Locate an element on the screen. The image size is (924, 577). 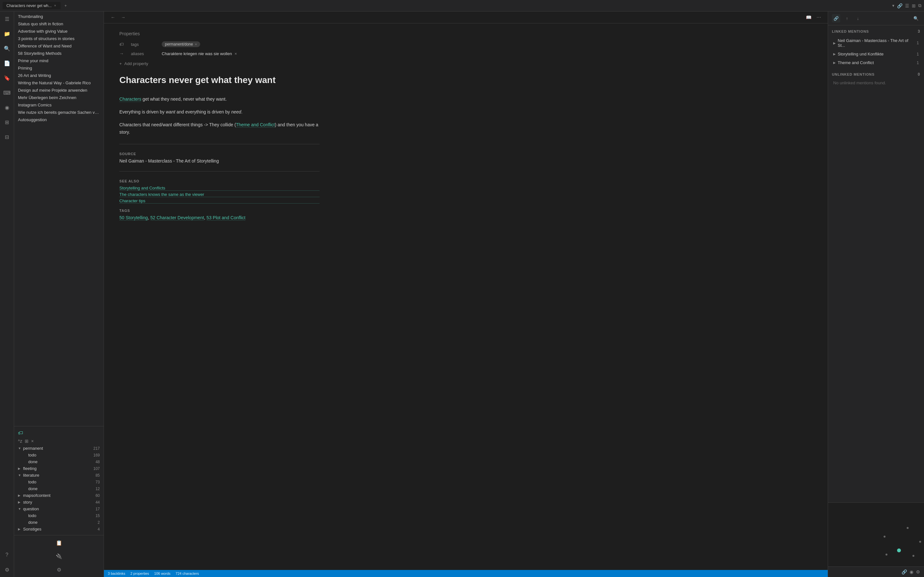
tag-section: 🏷 is located at coordinates (59, 433).